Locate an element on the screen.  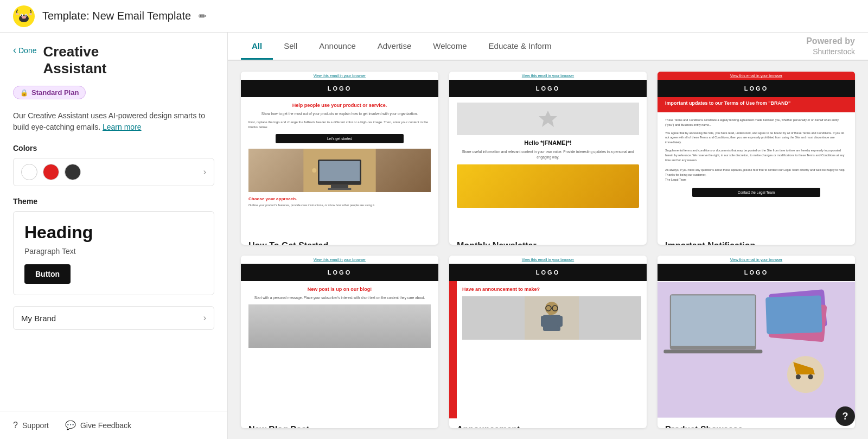
assistant-title: CreativeAssistant is located at coordinates (75, 60).